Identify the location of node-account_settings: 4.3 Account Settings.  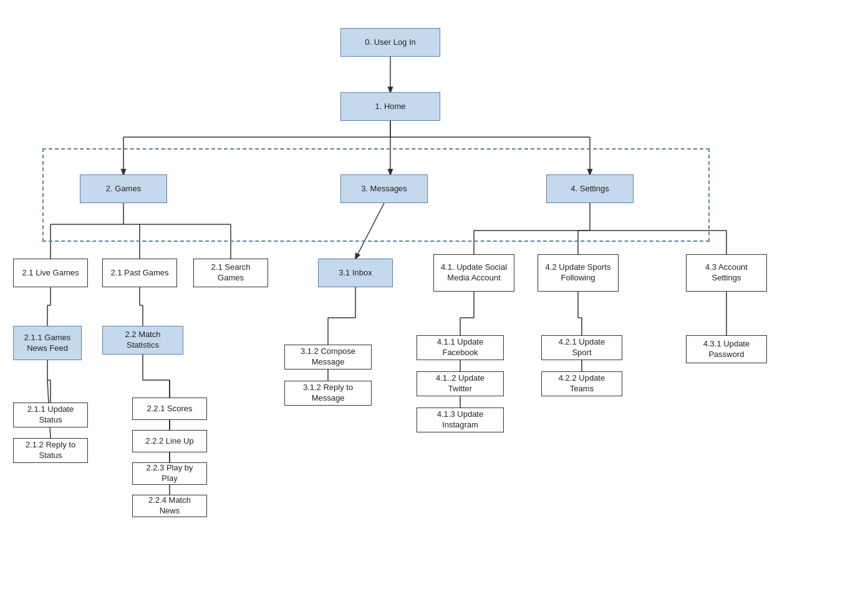
(726, 273).